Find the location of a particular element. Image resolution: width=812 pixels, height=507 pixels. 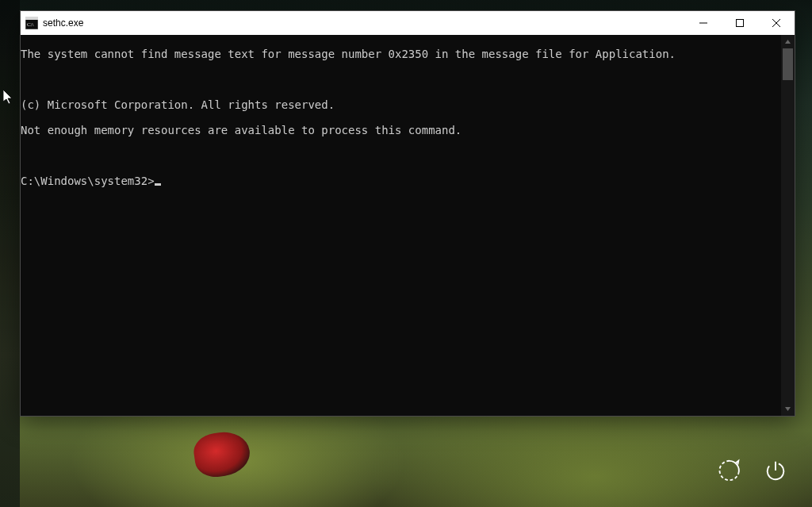

titlebar: C:\ sethc.exe is located at coordinates (408, 23).